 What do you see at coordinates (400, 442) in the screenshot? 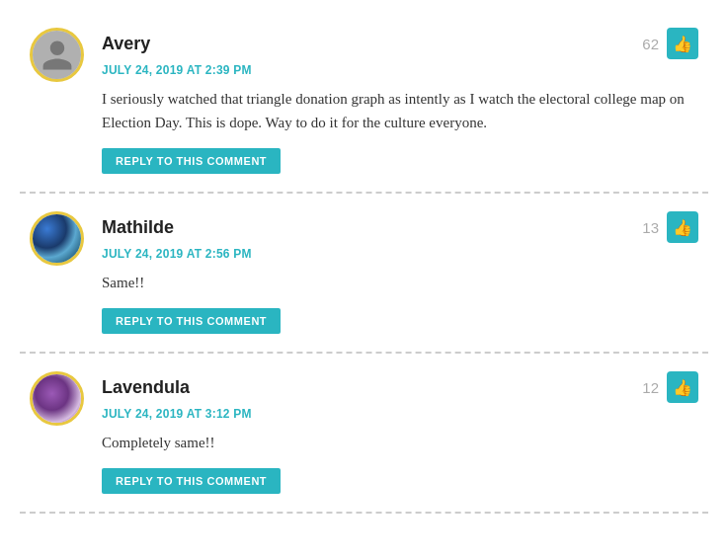
I see `comment-text: Completely same!!` at bounding box center [400, 442].